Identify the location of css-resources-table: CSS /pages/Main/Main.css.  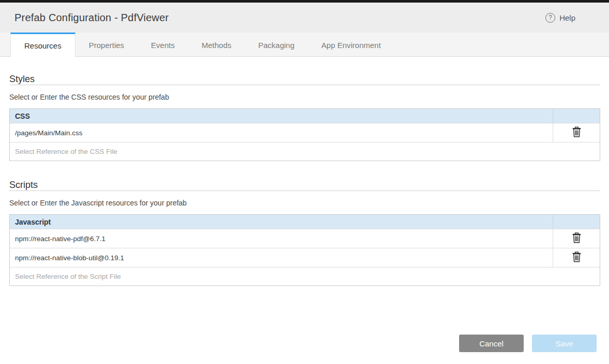
(305, 135).